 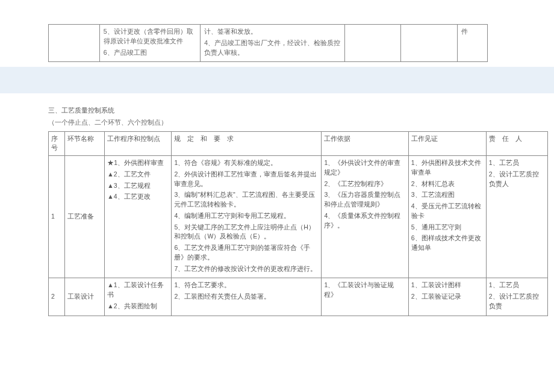 I want to click on list-item: 6、工艺文件及通用工艺守则的签署应符合《手册》的要求。, so click(x=246, y=253).